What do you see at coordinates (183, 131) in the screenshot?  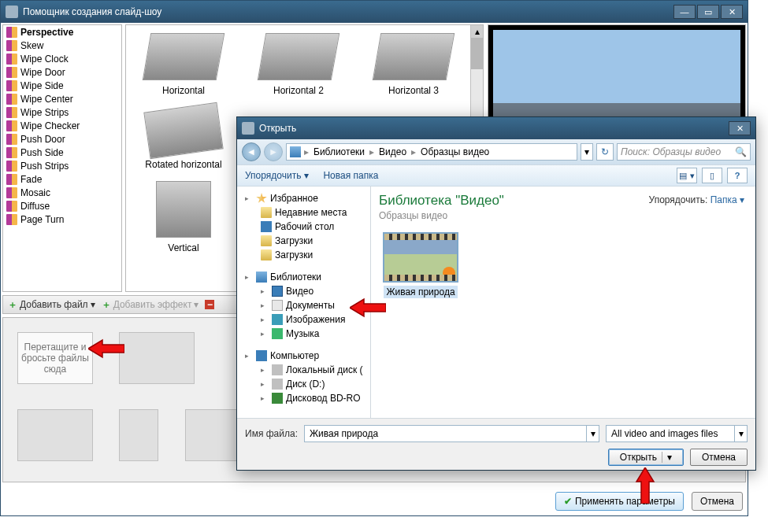 I see `thumb-preview` at bounding box center [183, 131].